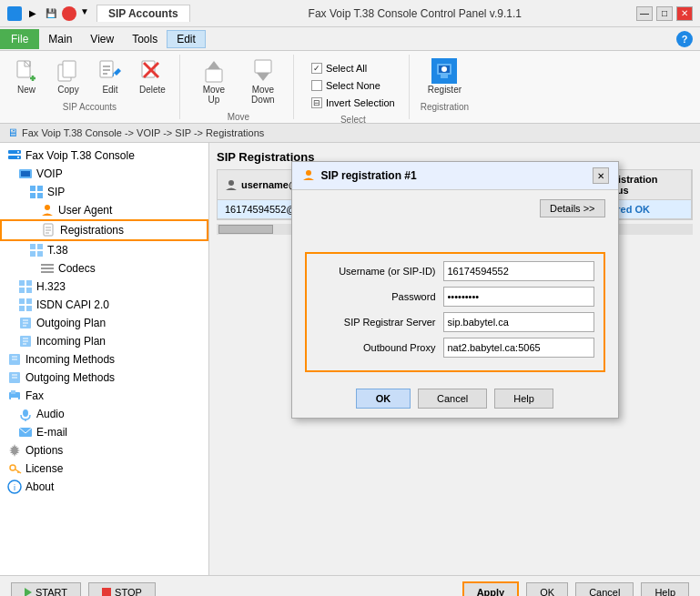  Describe the element at coordinates (573, 208) in the screenshot. I see `details-button: Details >>` at that location.